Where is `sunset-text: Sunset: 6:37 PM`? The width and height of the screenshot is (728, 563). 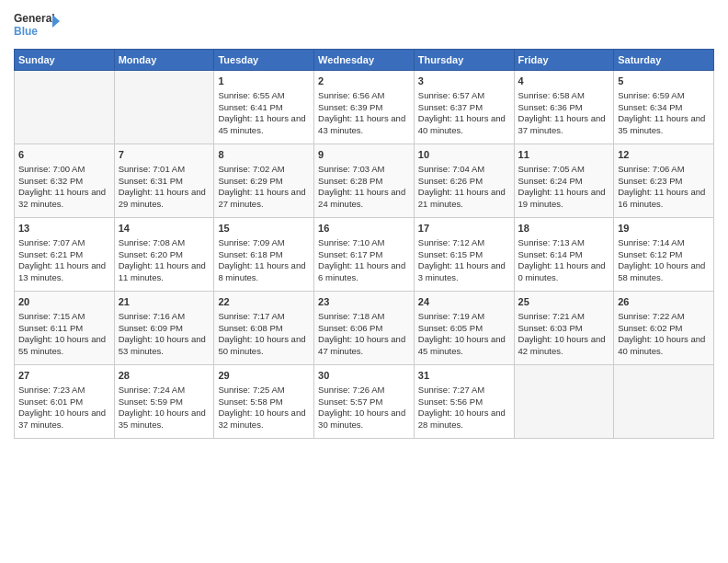 sunset-text: Sunset: 6:37 PM is located at coordinates (464, 109).